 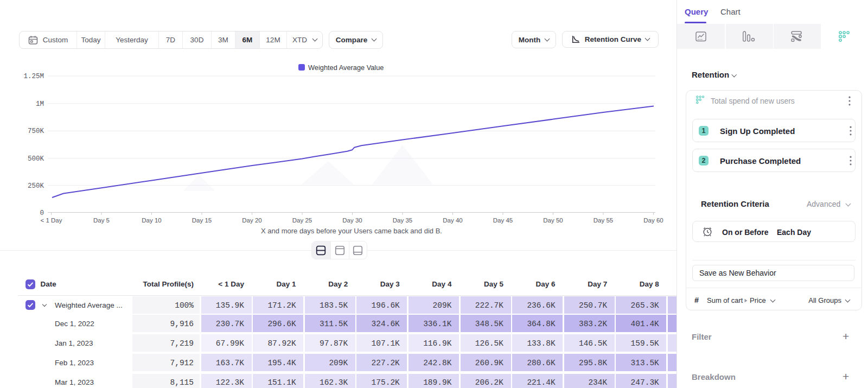 What do you see at coordinates (352, 220) in the screenshot?
I see `svg-text: Day 30` at bounding box center [352, 220].